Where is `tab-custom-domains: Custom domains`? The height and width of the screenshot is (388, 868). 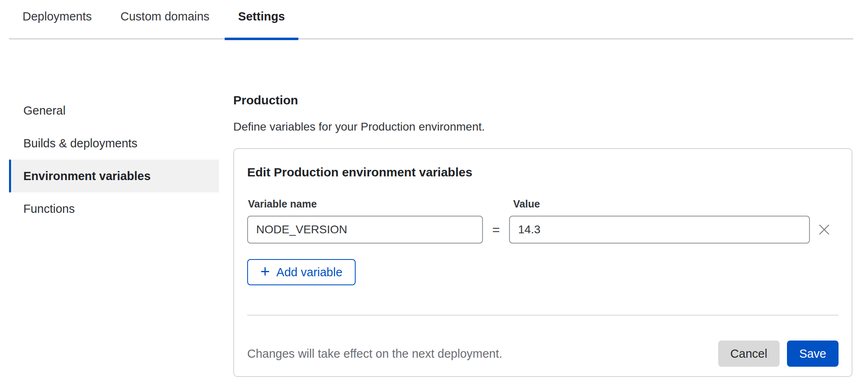 tab-custom-domains: Custom domains is located at coordinates (165, 19).